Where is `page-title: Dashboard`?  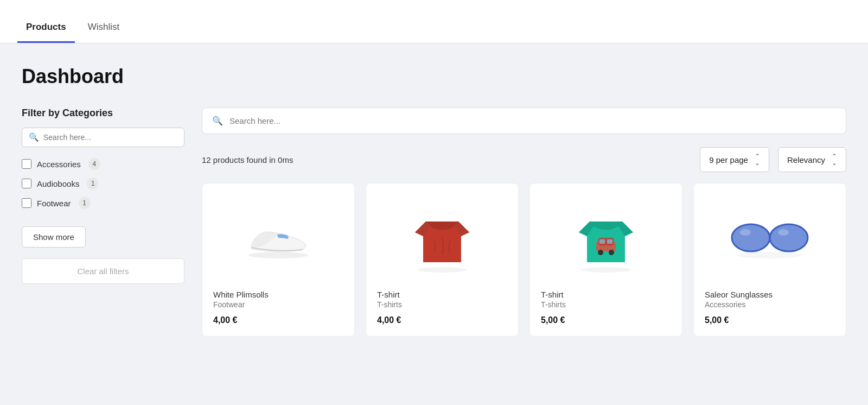 page-title: Dashboard is located at coordinates (434, 77).